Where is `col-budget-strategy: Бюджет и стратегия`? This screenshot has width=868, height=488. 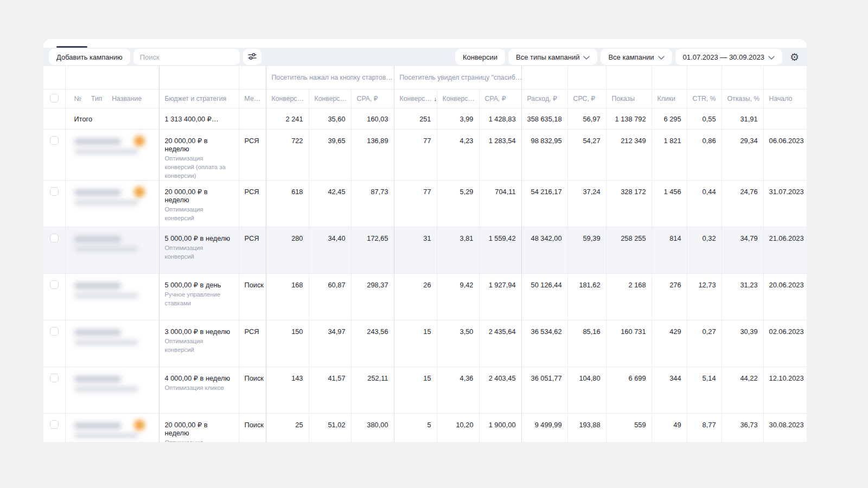
col-budget-strategy: Бюджет и стратегия is located at coordinates (199, 99).